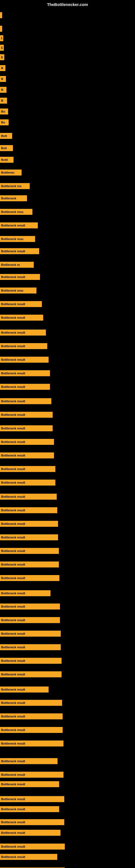 The height and width of the screenshot is (868, 135). What do you see at coordinates (4, 160) in the screenshot?
I see `bar-label: Bottl` at bounding box center [4, 160].